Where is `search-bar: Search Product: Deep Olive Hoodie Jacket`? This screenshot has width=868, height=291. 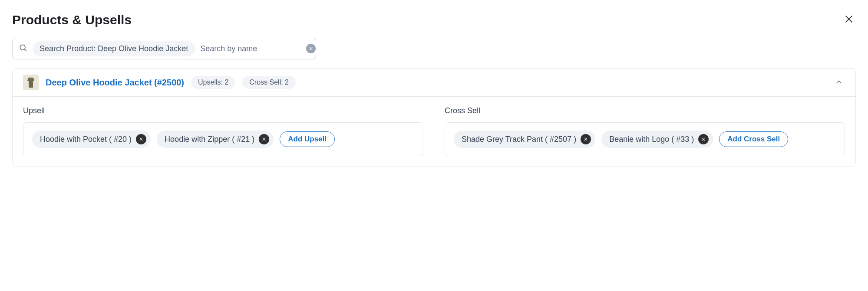
search-bar: Search Product: Deep Olive Hoodie Jacket is located at coordinates (164, 49).